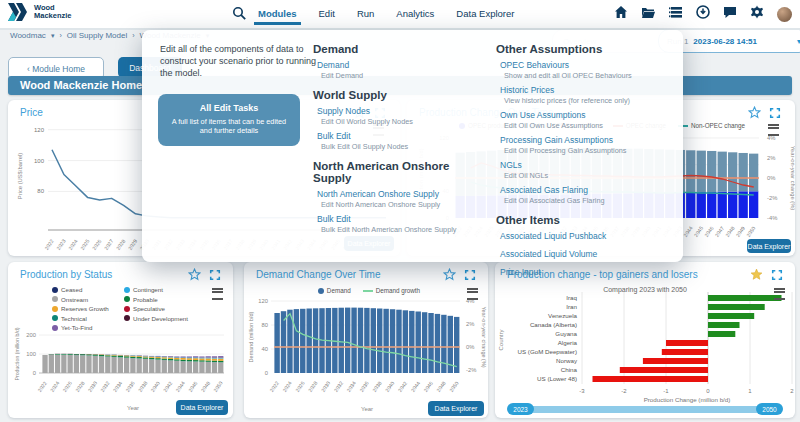 This screenshot has height=422, width=800. Describe the element at coordinates (566, 334) in the screenshot. I see `svg-text: Guyana` at that location.